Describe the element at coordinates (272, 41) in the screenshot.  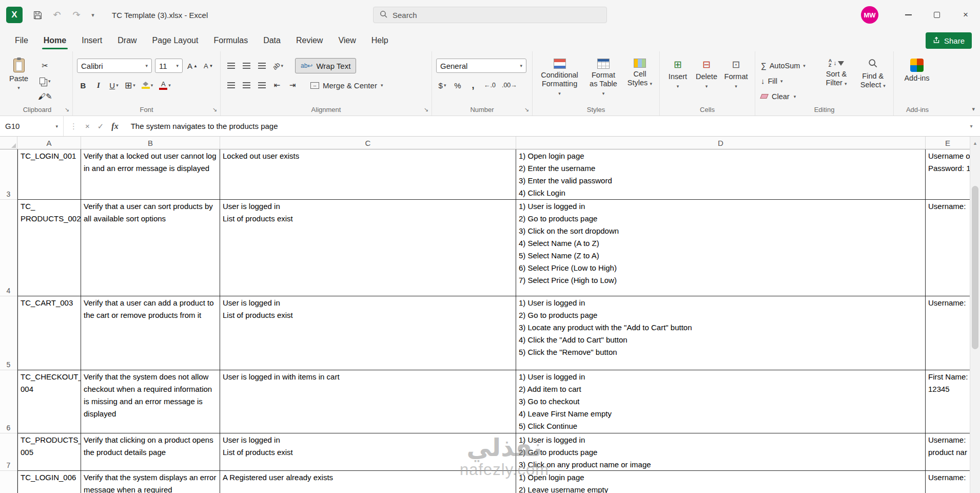
I see `tab-data: Data` at that location.